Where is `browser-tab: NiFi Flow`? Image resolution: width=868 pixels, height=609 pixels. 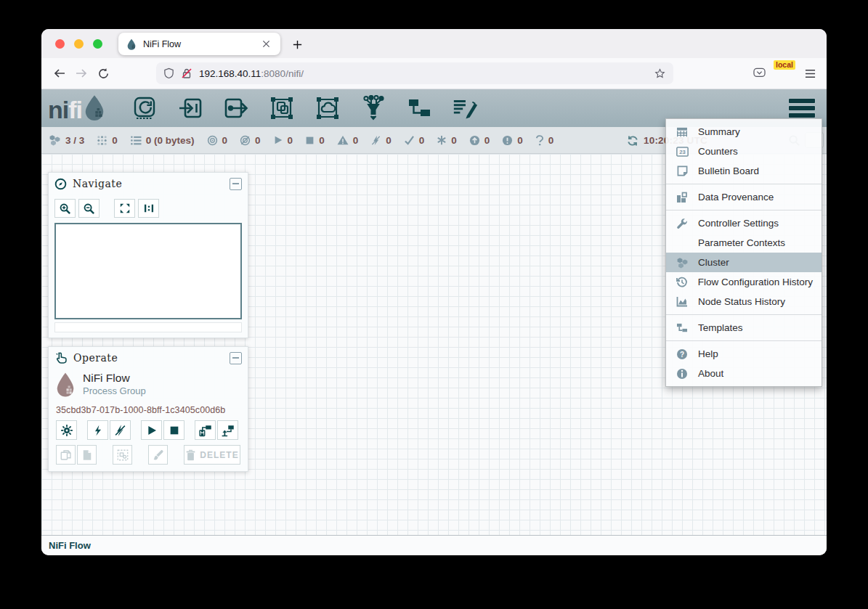
browser-tab: NiFi Flow is located at coordinates (199, 44).